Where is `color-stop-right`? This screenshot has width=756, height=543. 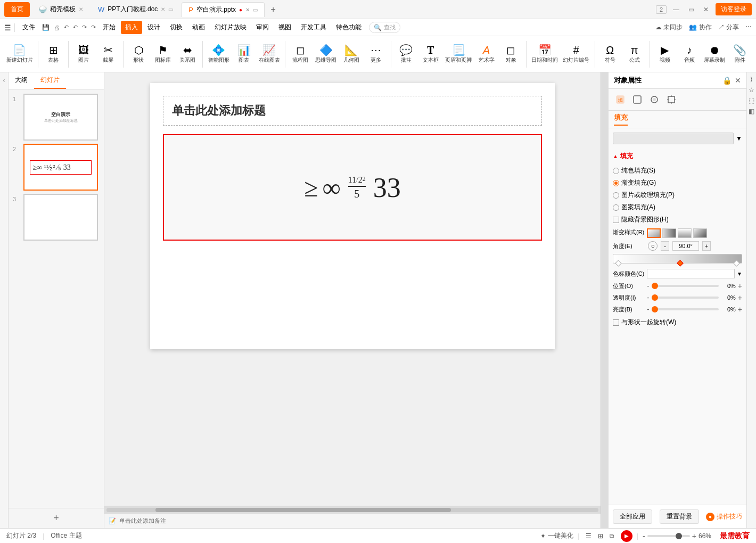 color-stop-right is located at coordinates (737, 263).